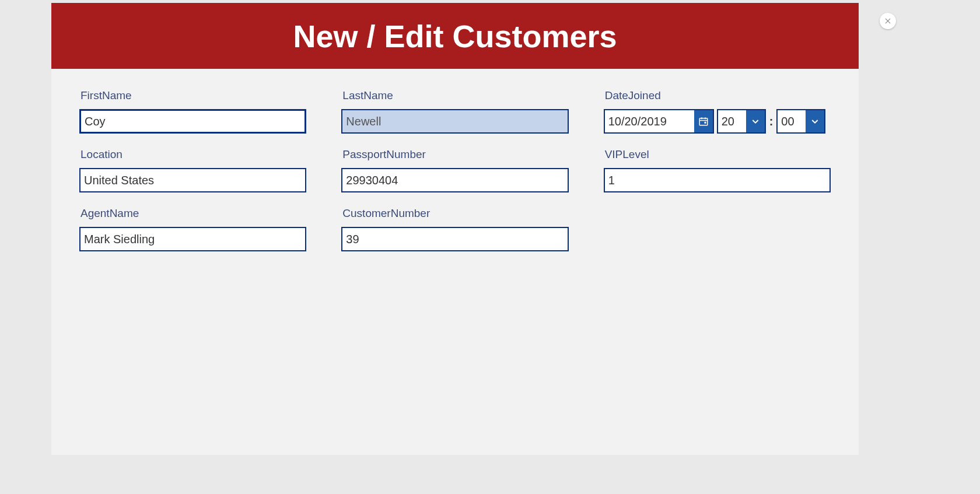 The height and width of the screenshot is (494, 980). What do you see at coordinates (888, 21) in the screenshot?
I see `close-button` at bounding box center [888, 21].